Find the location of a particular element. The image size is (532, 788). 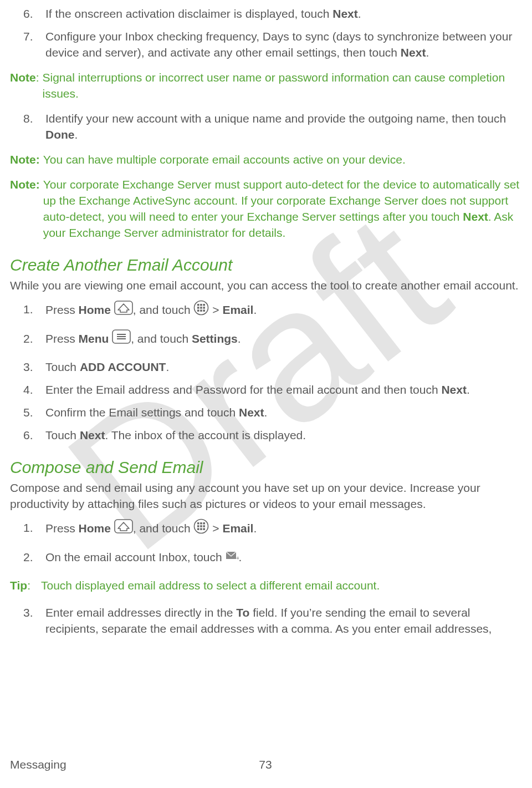

step-text: Enter email addresses directly in the To… is located at coordinates (283, 621).